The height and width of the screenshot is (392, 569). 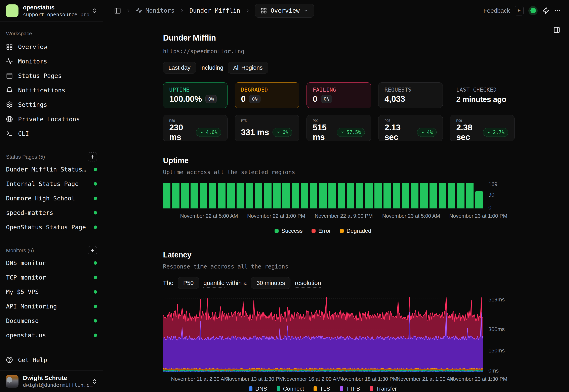 What do you see at coordinates (496, 132) in the screenshot?
I see `trend-badge: 2.7%` at bounding box center [496, 132].